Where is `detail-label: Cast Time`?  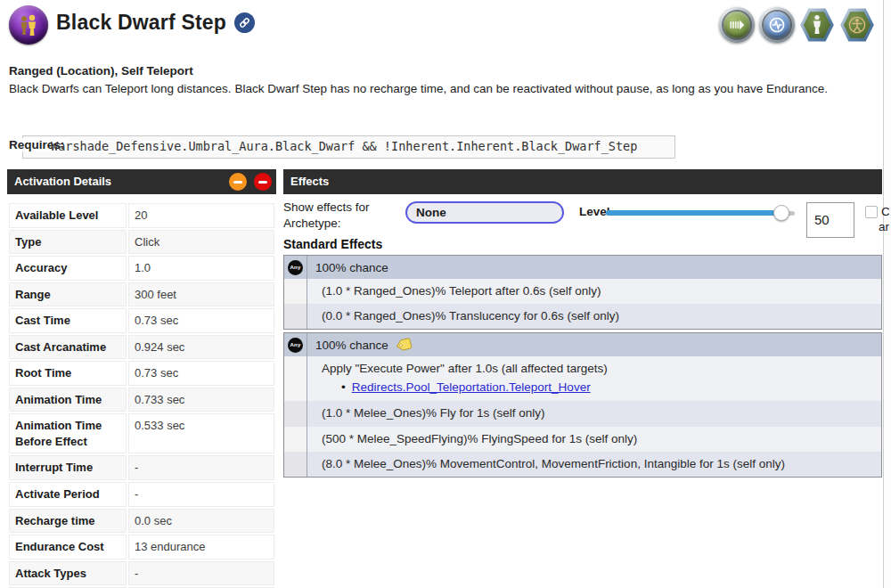 detail-label: Cast Time is located at coordinates (68, 321).